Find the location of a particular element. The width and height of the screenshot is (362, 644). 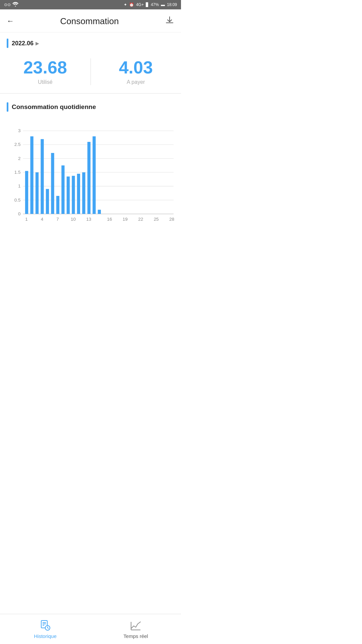

wifi-icon is located at coordinates (15, 5).